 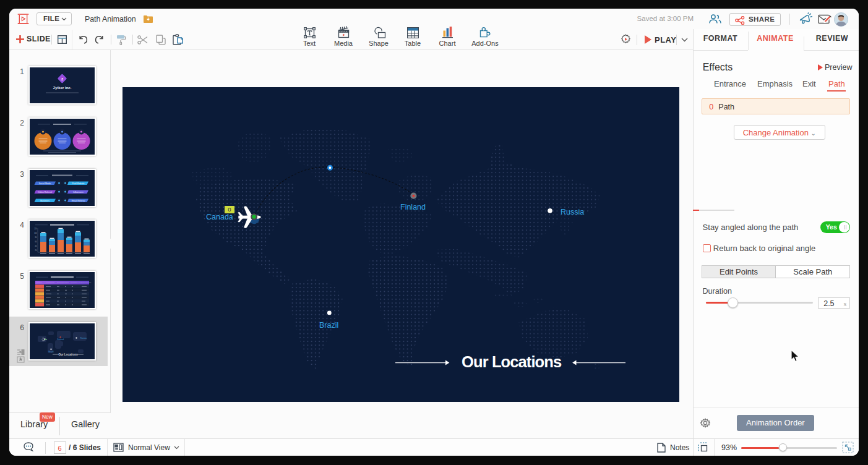 What do you see at coordinates (51, 283) in the screenshot?
I see `svg-text: Functionality` at bounding box center [51, 283].